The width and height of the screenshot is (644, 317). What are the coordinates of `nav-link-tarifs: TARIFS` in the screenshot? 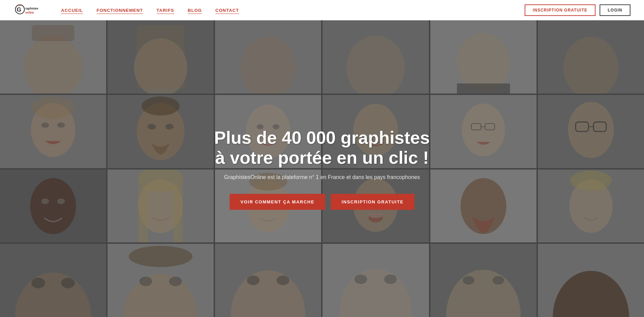 It's located at (165, 11).